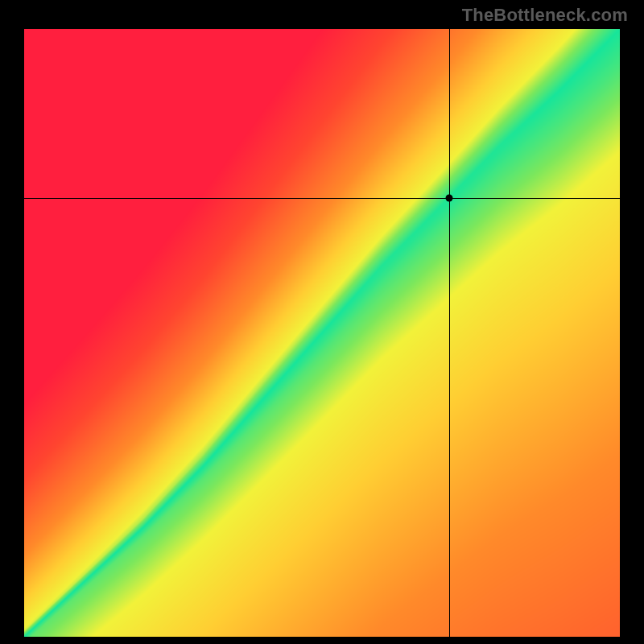 This screenshot has width=644, height=644. What do you see at coordinates (545, 15) in the screenshot?
I see `watermark-text: TheBottleneck.com` at bounding box center [545, 15].